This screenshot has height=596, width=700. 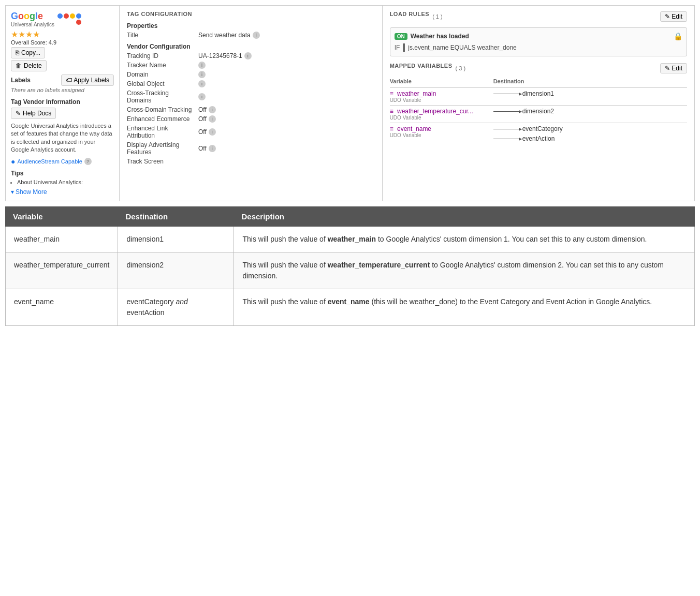 I want to click on destination-cell: dimension2, so click(x=176, y=270).